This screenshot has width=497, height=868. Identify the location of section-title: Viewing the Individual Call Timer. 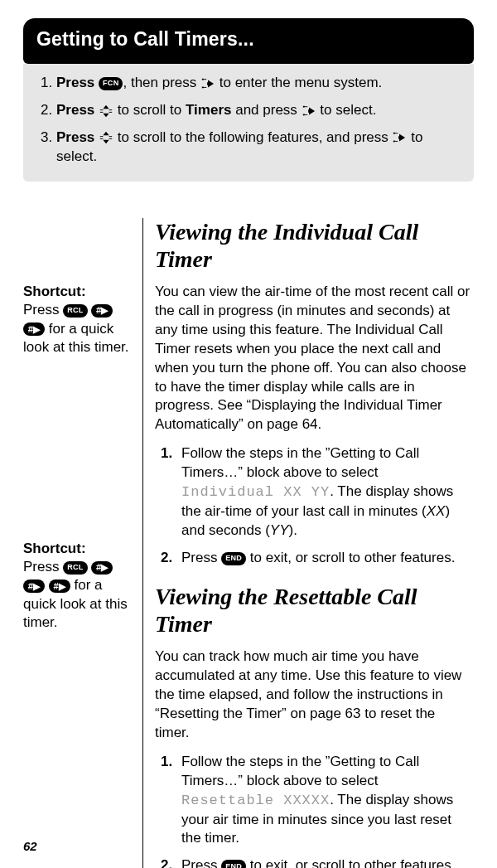
(313, 245).